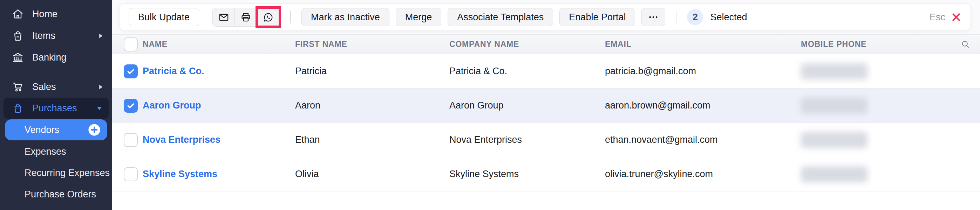 The image size is (980, 210). What do you see at coordinates (45, 14) in the screenshot?
I see `sidebar-item-label: Home` at bounding box center [45, 14].